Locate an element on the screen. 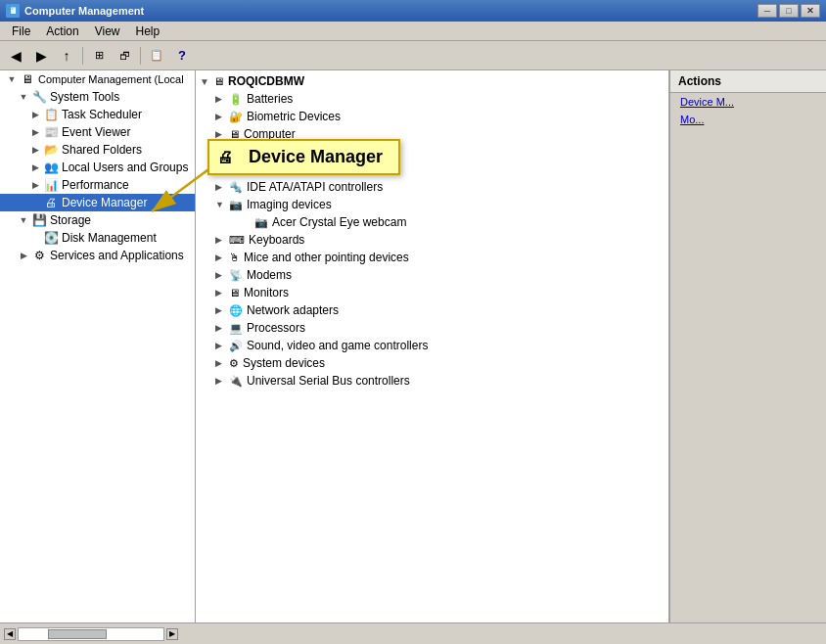 This screenshot has height=644, width=826. device-sound: ▶ 🔊 Sound, video and game controllers is located at coordinates (433, 345).